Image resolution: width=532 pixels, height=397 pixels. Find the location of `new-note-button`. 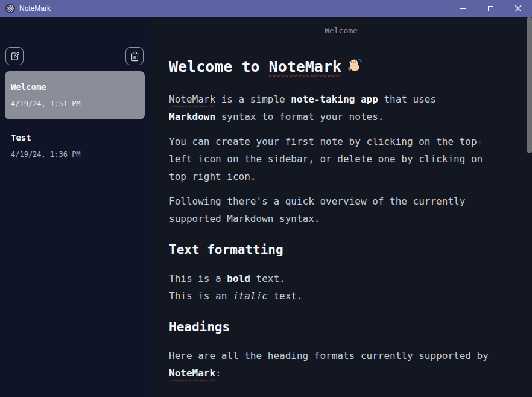

new-note-button is located at coordinates (14, 56).